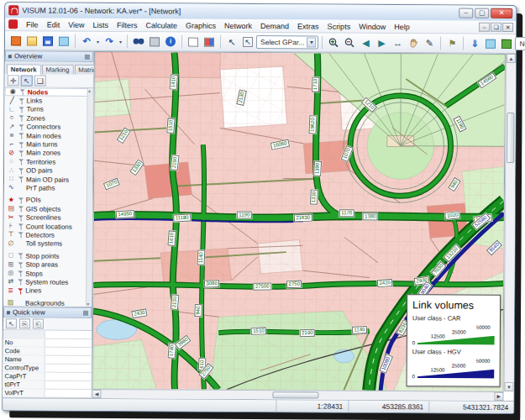 Image resolution: width=525 pixels, height=420 pixels. What do you see at coordinates (209, 42) in the screenshot?
I see `network-display-button` at bounding box center [209, 42].